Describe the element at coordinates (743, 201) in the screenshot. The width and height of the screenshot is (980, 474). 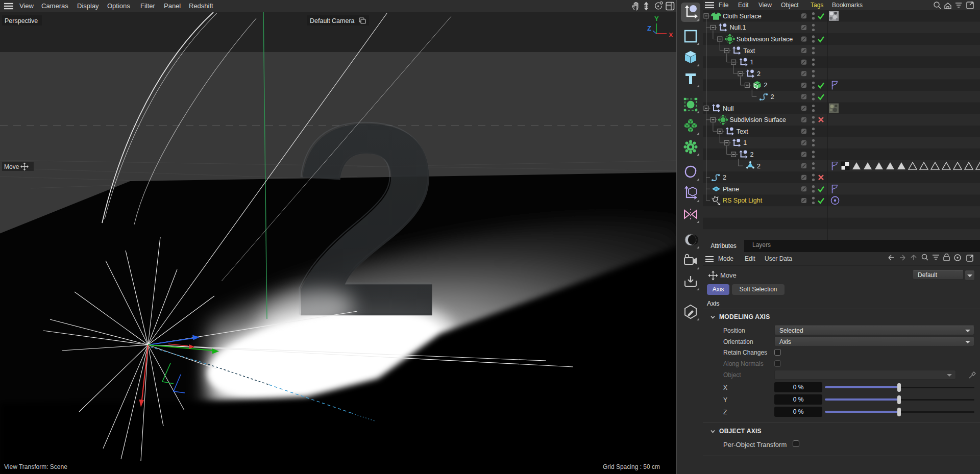
I see `svg-text: RS Spot Light` at that location.